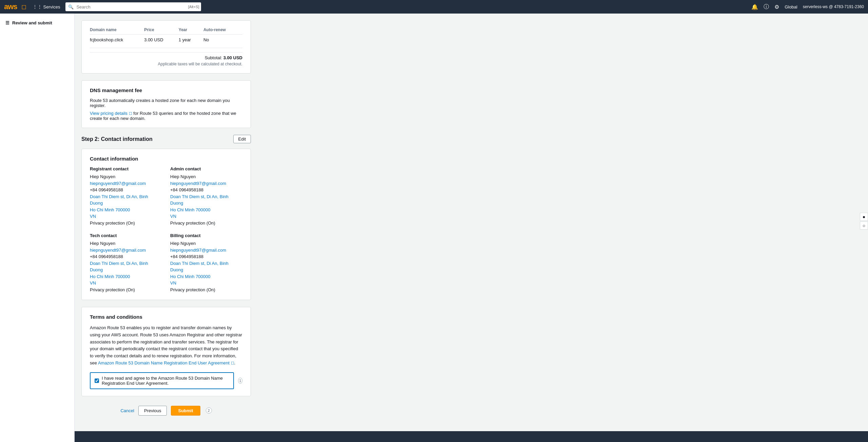 The image size is (868, 442). What do you see at coordinates (166, 352) in the screenshot?
I see `terms-card: Terms and conditions Amazon Route 53 ena…` at bounding box center [166, 352].